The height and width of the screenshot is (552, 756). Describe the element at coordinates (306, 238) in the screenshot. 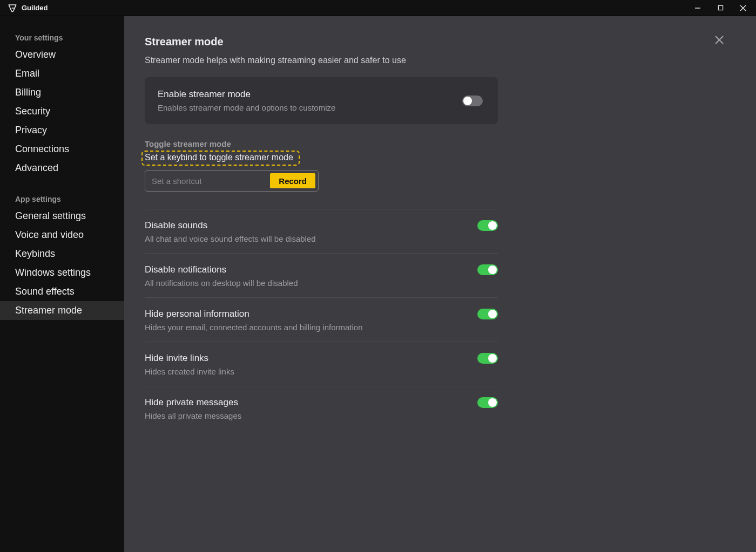

I see `setting-desc: All chat and voice sound effects will be…` at that location.